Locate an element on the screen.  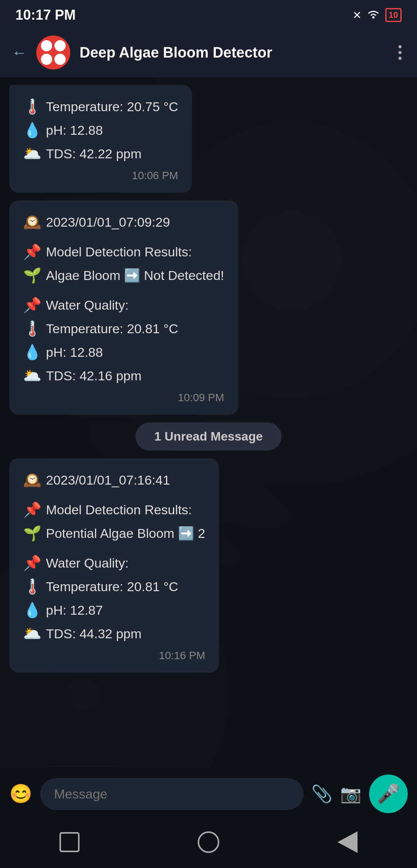
more-options-button is located at coordinates (400, 53).